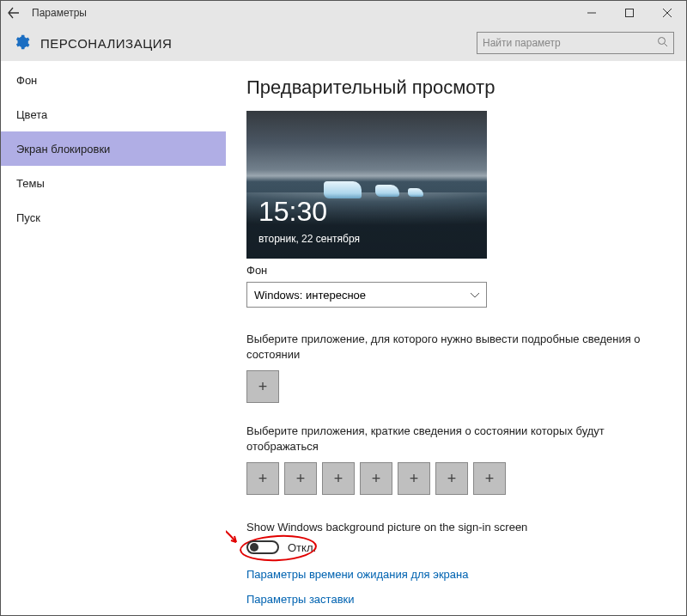 The width and height of the screenshot is (687, 616). I want to click on background-dropdown: Windows: интересное, so click(367, 295).